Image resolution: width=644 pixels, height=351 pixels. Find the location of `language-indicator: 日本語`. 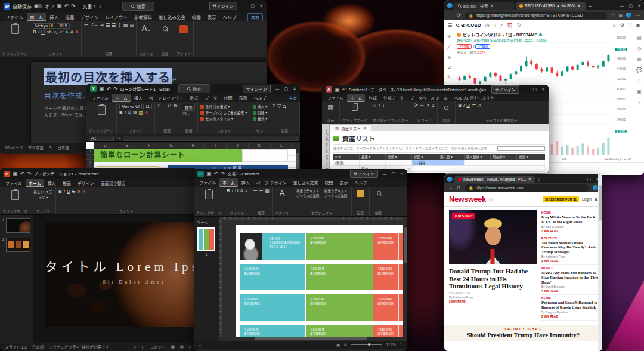

language-indicator: 日本語 is located at coordinates (63, 147).